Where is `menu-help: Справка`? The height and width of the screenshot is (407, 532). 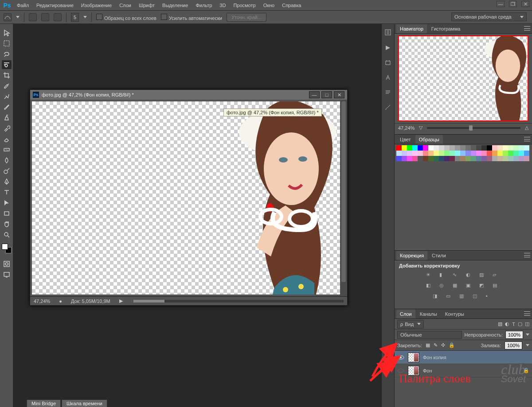
menu-help: Справка is located at coordinates (292, 5).